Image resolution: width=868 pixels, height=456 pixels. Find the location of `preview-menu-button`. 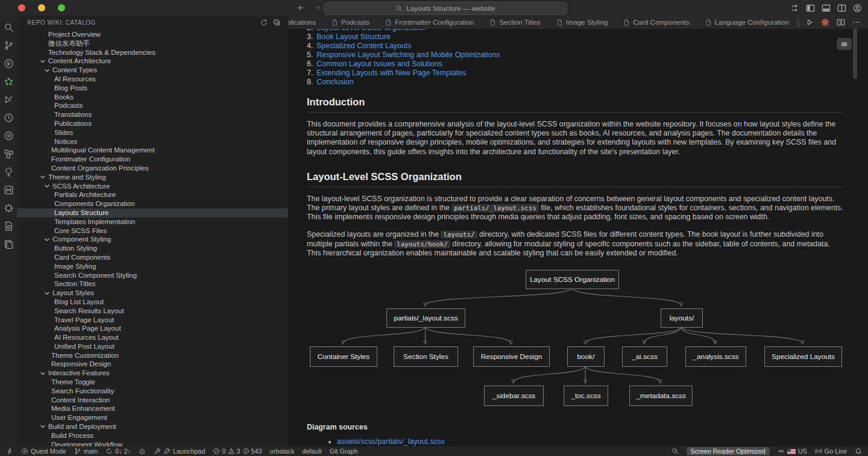

preview-menu-button is located at coordinates (844, 44).